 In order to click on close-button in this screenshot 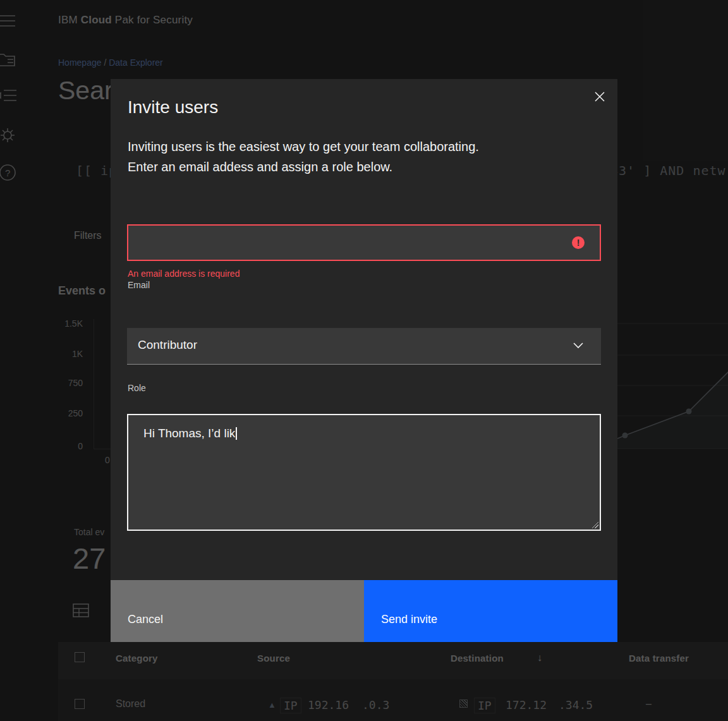, I will do `click(600, 97)`.